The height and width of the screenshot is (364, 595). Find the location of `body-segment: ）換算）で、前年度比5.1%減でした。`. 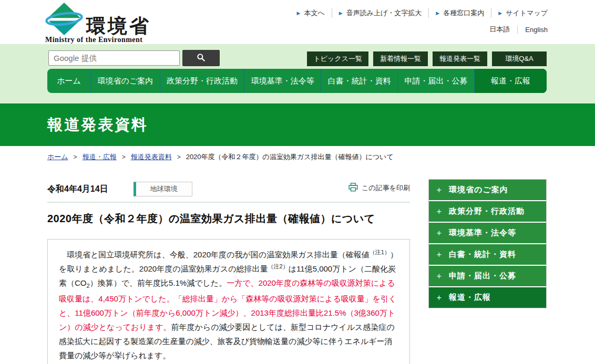

body-segment: ）換算）で、前年度比5.1%減でした。 is located at coordinates (159, 283).